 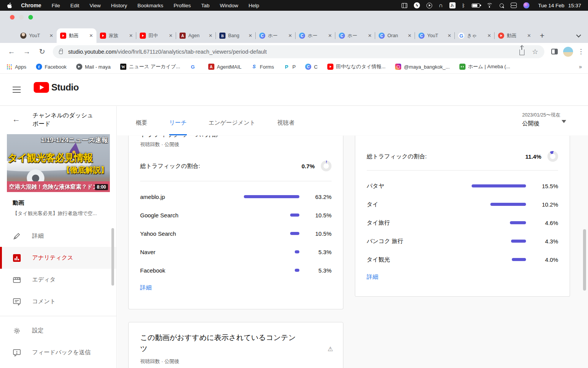 What do you see at coordinates (263, 67) in the screenshot?
I see `bookmark-forms: Forms` at bounding box center [263, 67].